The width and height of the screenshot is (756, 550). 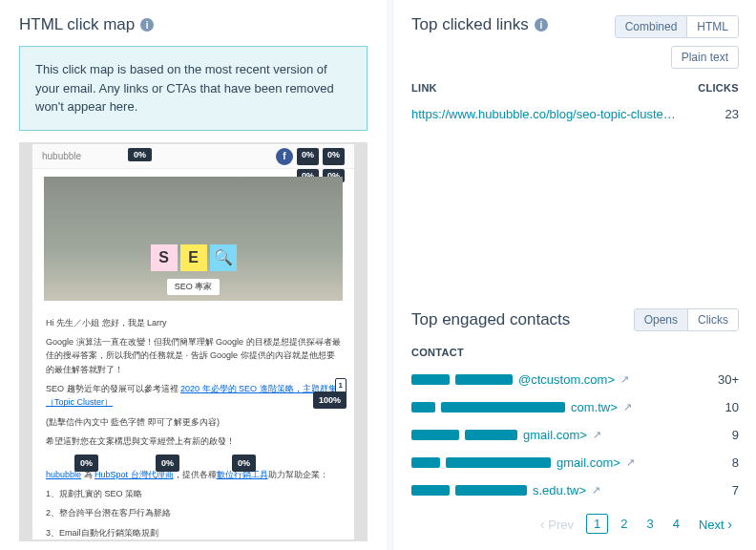 What do you see at coordinates (193, 239) in the screenshot?
I see `hero-image: S E 🔍 SEO 專家` at bounding box center [193, 239].